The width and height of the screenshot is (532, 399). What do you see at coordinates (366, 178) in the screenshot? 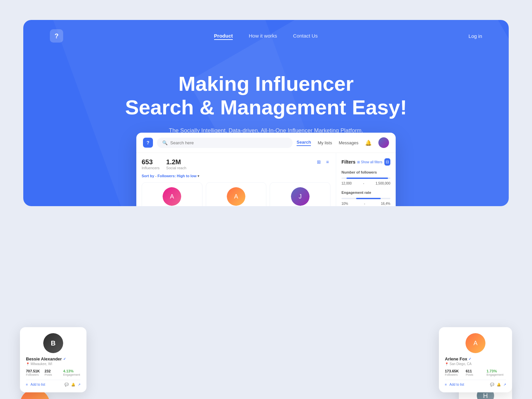
I see `follower-range-filter: Number of followers 12,000 - 1,500,000` at bounding box center [366, 178].